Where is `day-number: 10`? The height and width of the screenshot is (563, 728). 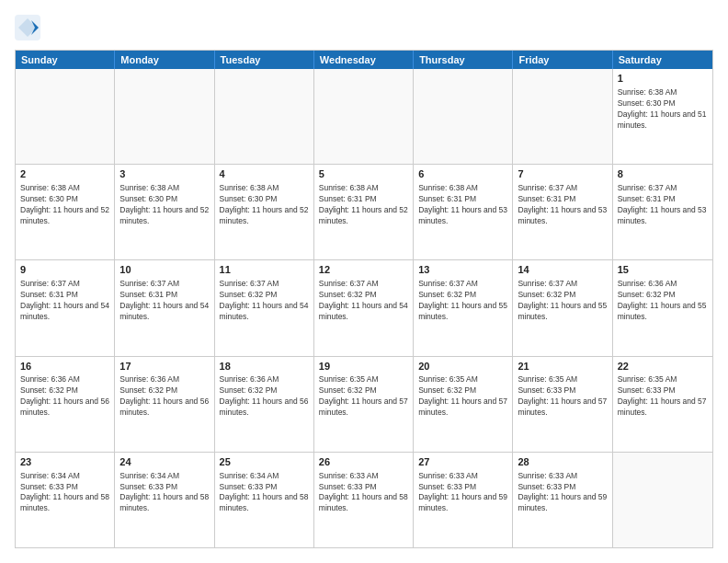
day-number: 10 is located at coordinates (164, 270).